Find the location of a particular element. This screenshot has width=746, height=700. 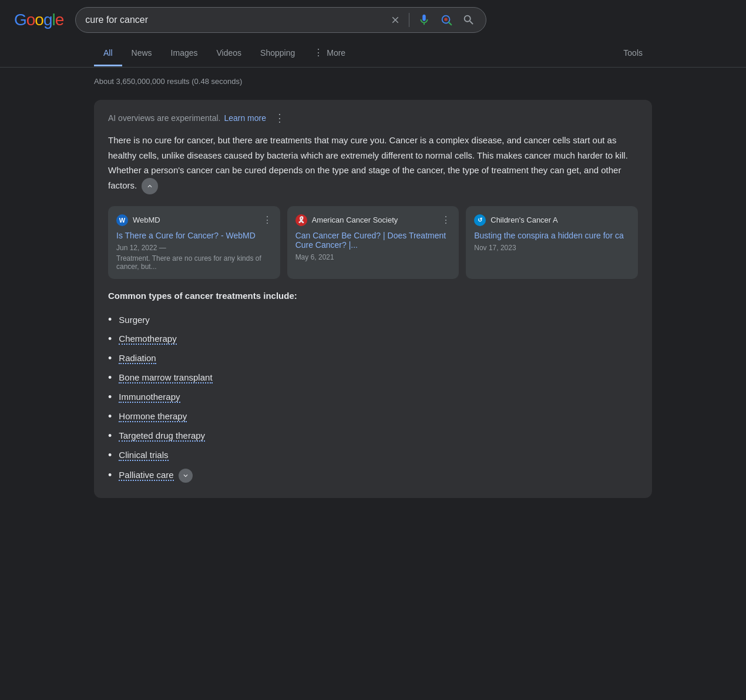

webmd-favicon: W is located at coordinates (122, 220).